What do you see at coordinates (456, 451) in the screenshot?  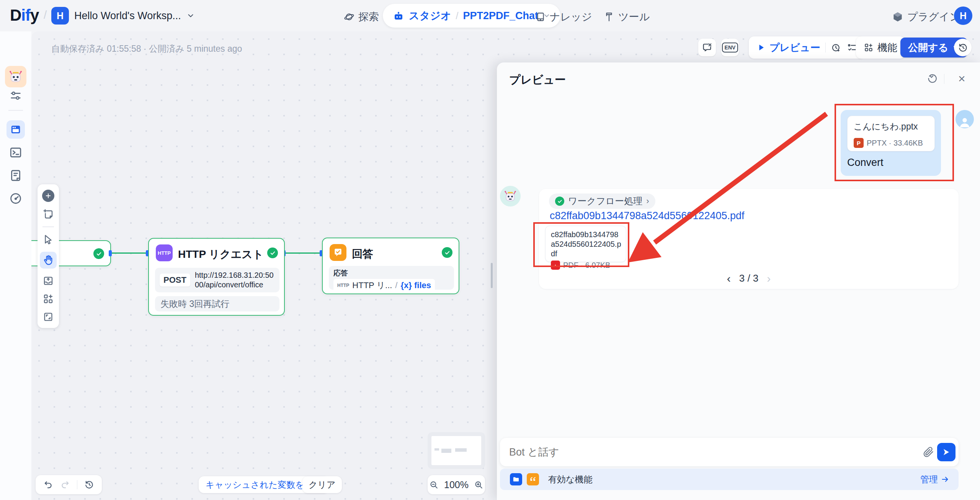 I see `minimap` at bounding box center [456, 451].